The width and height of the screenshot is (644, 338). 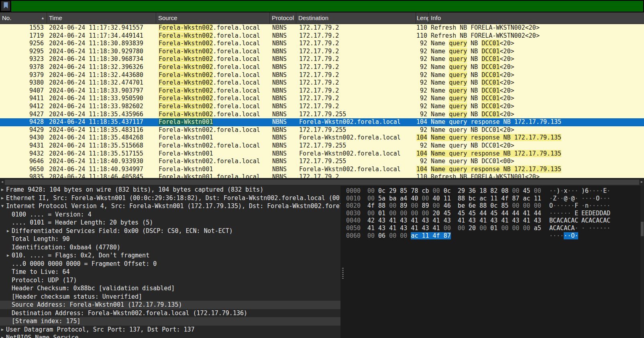 I want to click on detail-text: Header Checksum: 0x88bc [validation disa…, so click(x=93, y=288).